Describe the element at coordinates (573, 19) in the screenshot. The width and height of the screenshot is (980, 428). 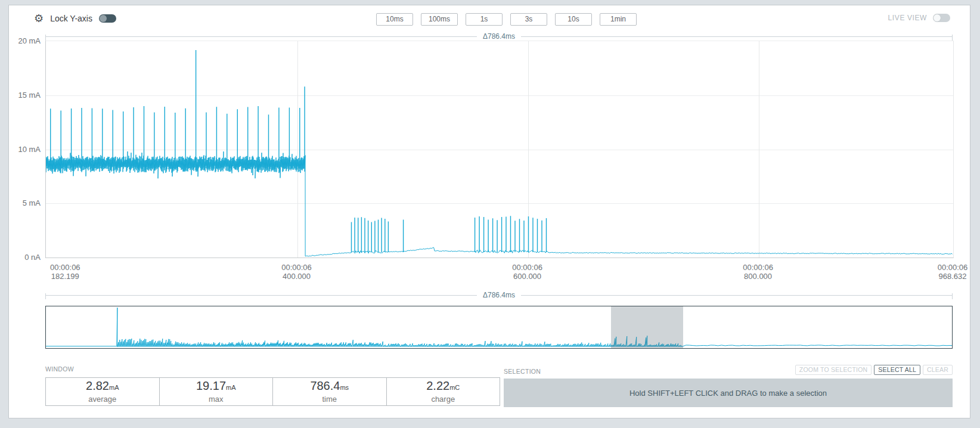
I see `time-range-button-10s: 10s` at that location.